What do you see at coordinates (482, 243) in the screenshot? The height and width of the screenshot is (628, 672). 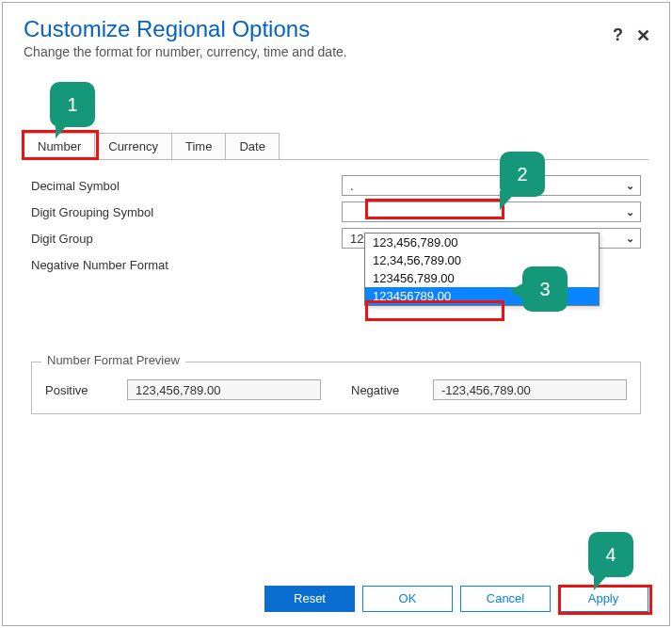 I see `digit-group-option: 123,456,789.00` at bounding box center [482, 243].